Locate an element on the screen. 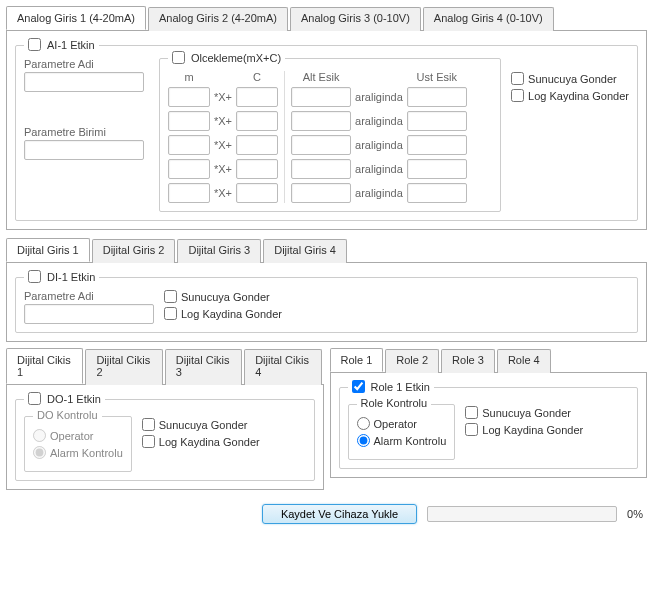 The height and width of the screenshot is (610, 653). role-operator-radio is located at coordinates (364, 424).